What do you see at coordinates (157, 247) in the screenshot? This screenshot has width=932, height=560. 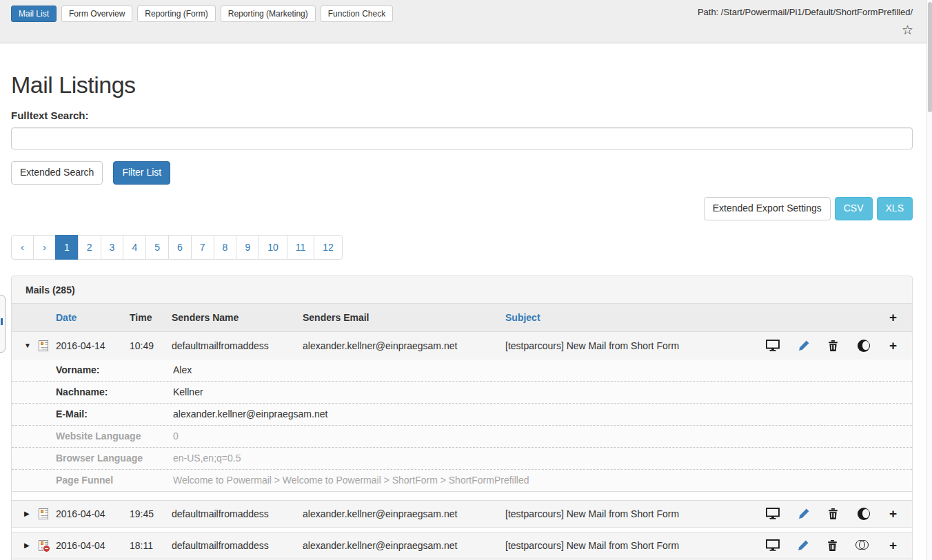 I see `pagination-page-5: 5` at bounding box center [157, 247].